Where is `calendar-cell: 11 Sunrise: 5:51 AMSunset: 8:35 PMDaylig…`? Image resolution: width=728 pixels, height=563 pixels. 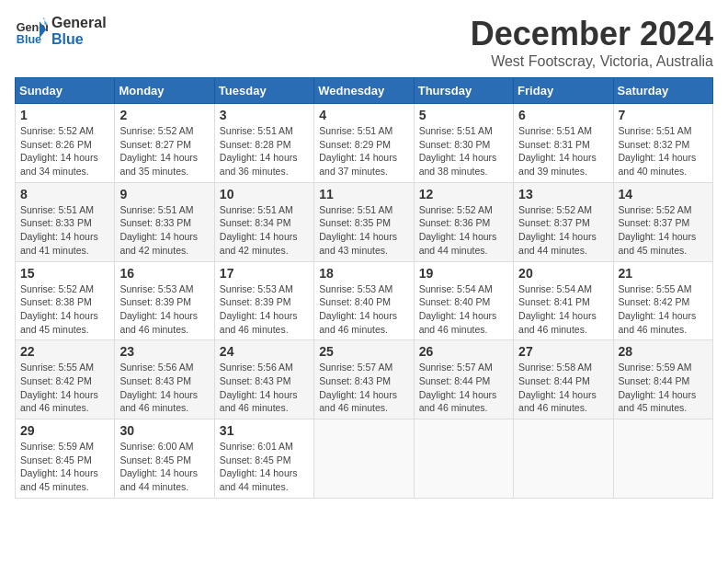
calendar-cell: 11 Sunrise: 5:51 AMSunset: 8:35 PMDaylig… is located at coordinates (364, 222).